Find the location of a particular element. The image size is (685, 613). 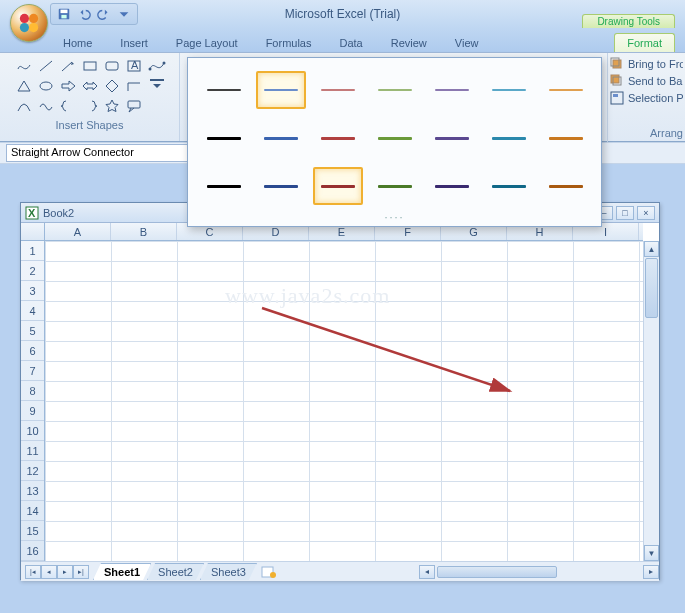

shape-brace-icon is located at coordinates (68, 106).